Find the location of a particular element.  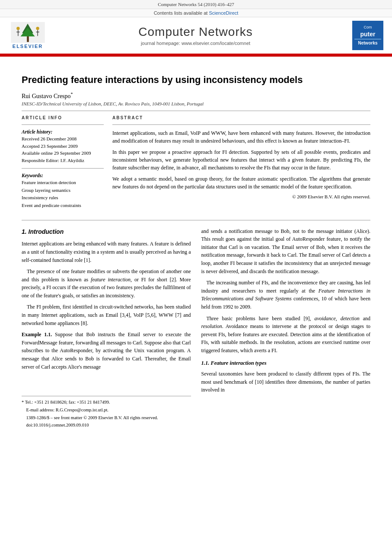

example-label: Example 1.1. is located at coordinates (37, 334).